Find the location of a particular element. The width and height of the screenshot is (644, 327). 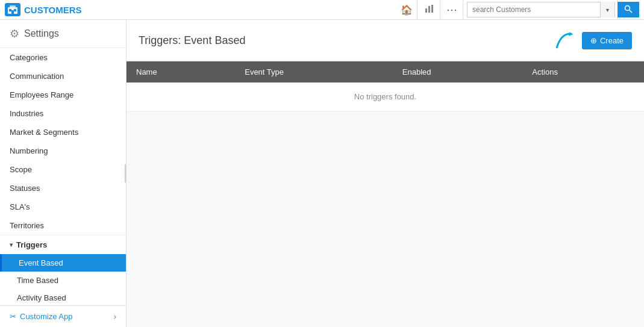

sidebar-item-statuses: Statuses is located at coordinates (63, 188).